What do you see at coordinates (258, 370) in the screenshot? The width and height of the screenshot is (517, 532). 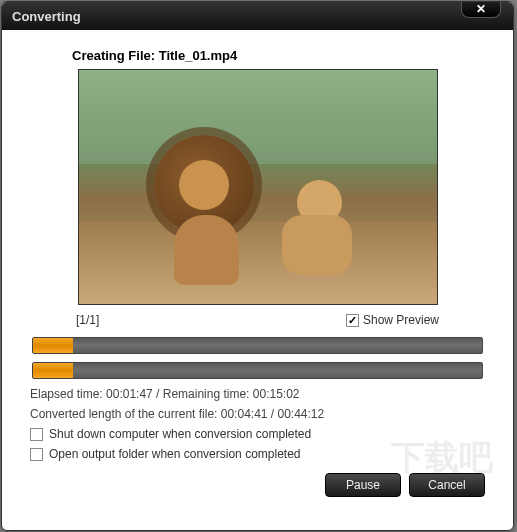 I see `file-progress-bar` at bounding box center [258, 370].